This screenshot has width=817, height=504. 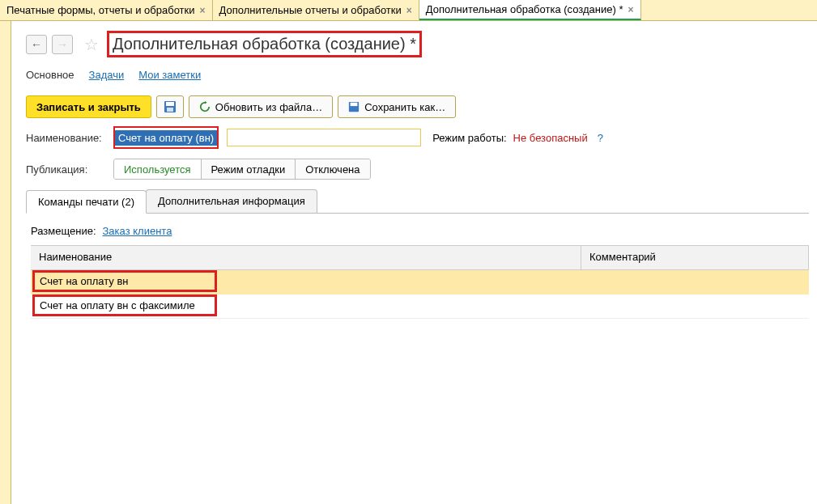 What do you see at coordinates (601, 138) in the screenshot?
I see `help-icon: ?` at bounding box center [601, 138].